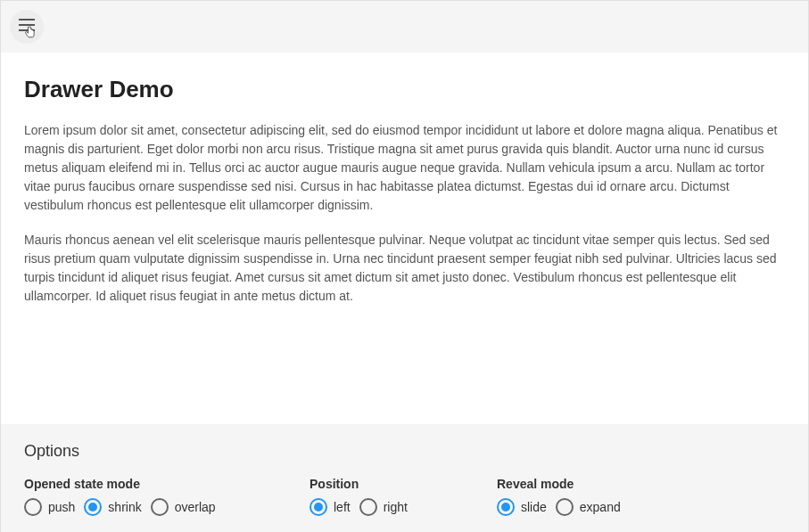  What do you see at coordinates (140, 496) in the screenshot?
I see `option-group-opened-state-mode: Opened state mode push shrink overlap` at bounding box center [140, 496].